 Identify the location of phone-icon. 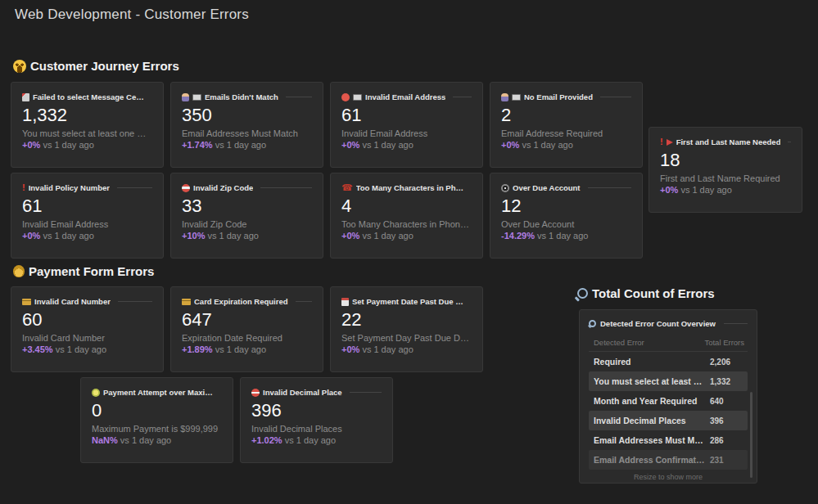
(347, 188).